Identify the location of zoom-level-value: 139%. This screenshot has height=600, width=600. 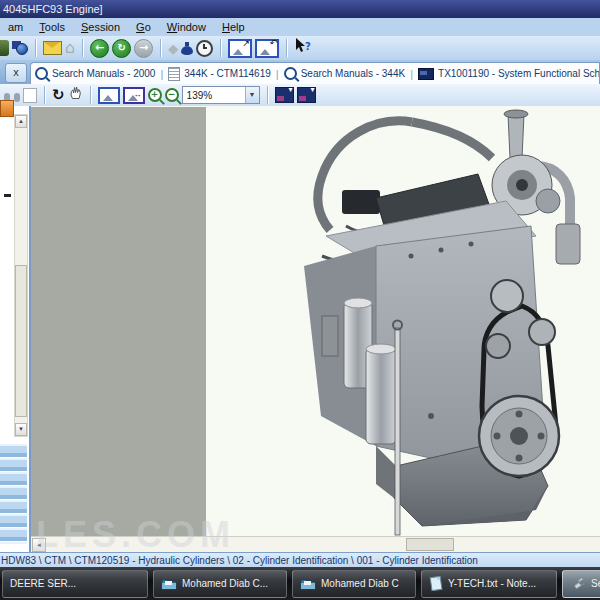
(200, 96).